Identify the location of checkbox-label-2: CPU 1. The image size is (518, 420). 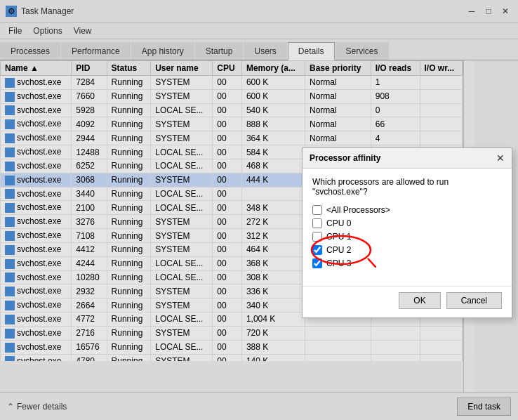
(338, 237).